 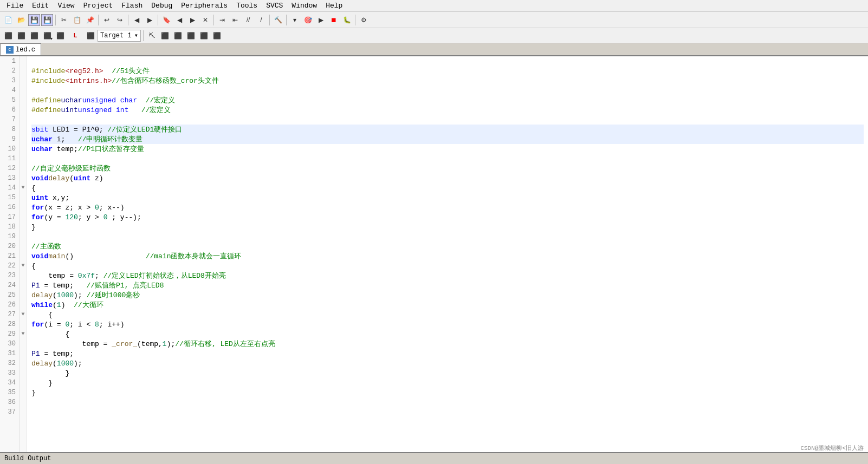 I want to click on tab-led-c: C led.c, so click(x=21, y=49).